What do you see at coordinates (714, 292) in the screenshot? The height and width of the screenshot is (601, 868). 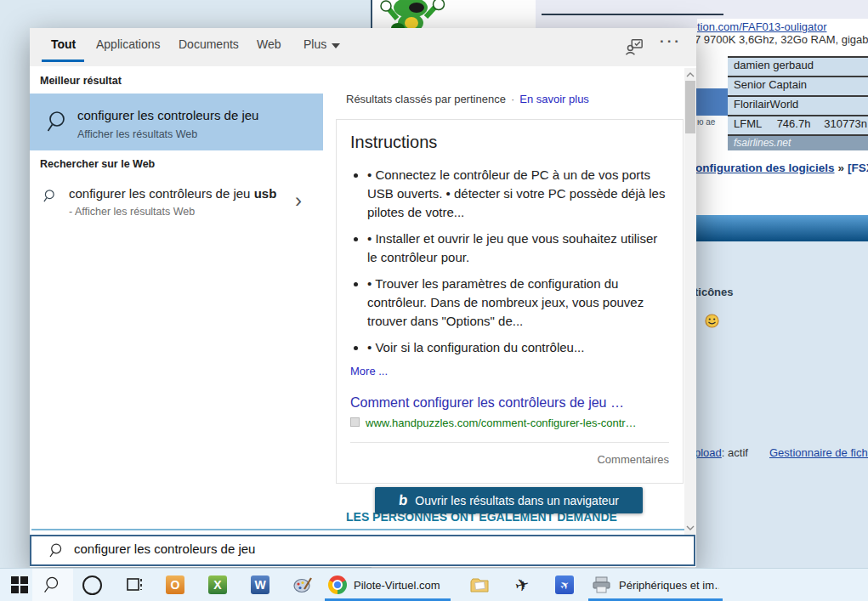 I see `emoticons-heading: ticônes` at bounding box center [714, 292].